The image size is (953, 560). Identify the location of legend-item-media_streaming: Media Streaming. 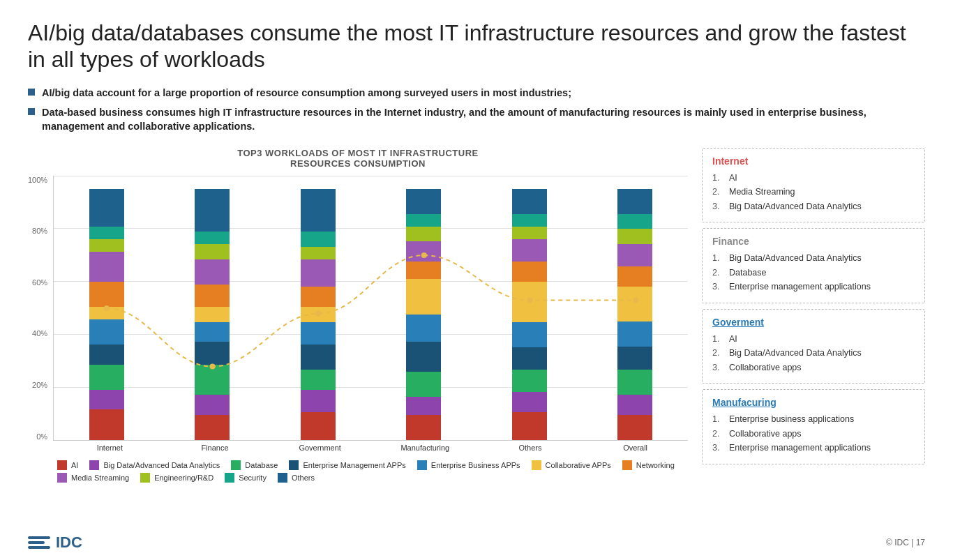
(93, 478).